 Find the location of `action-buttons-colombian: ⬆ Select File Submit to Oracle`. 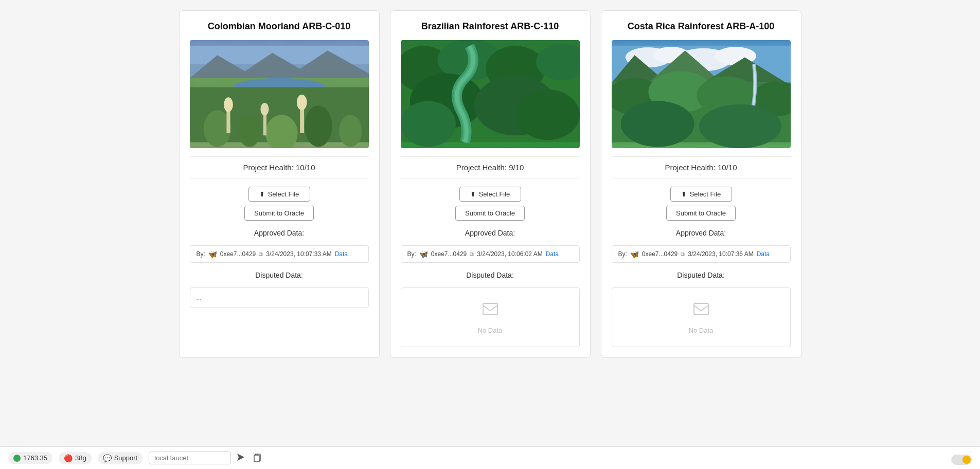

action-buttons-colombian: ⬆ Select File Submit to Oracle is located at coordinates (279, 204).